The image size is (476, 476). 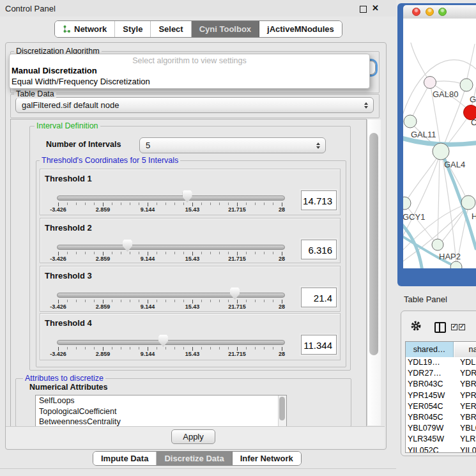 What do you see at coordinates (441, 396) in the screenshot?
I see `table-row: YPR145WYPR14` at bounding box center [441, 396].